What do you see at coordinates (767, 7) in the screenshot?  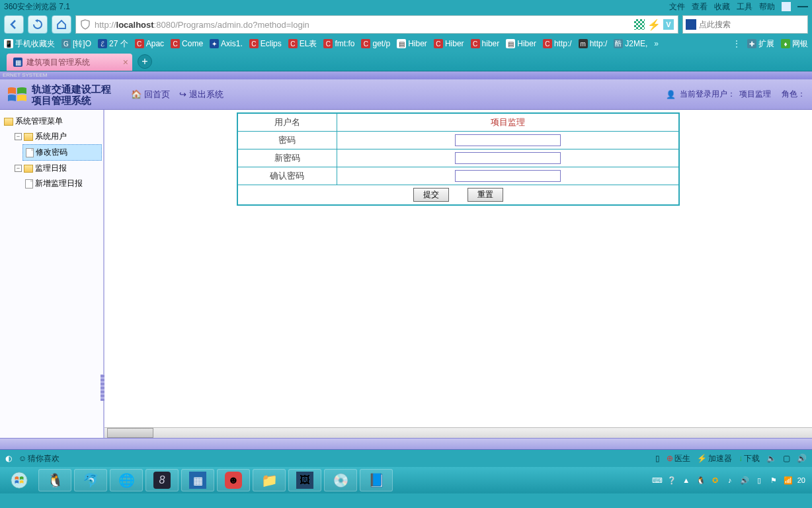 I see `menu-help: 帮助` at bounding box center [767, 7].